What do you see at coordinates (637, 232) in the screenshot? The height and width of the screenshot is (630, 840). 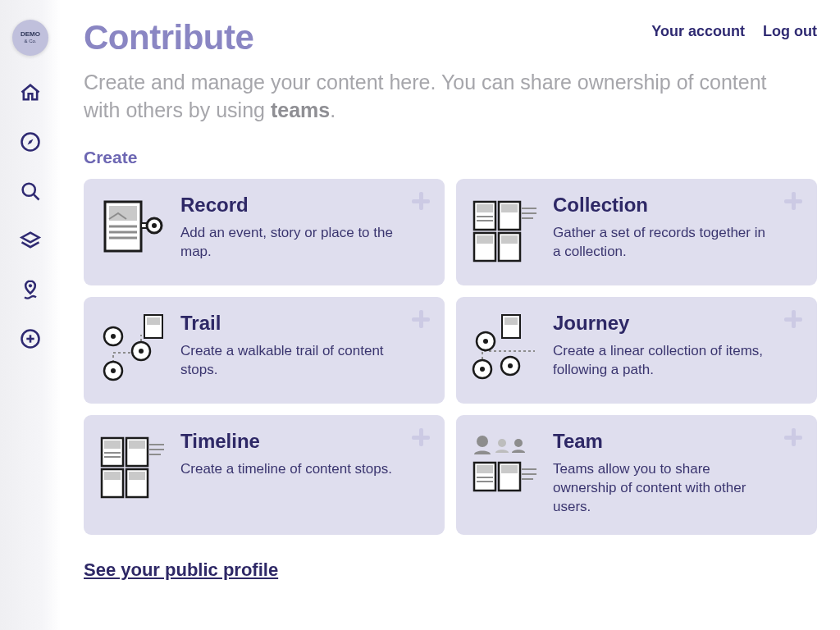 I see `card-collection: Collection Gather a set of records toget…` at bounding box center [637, 232].